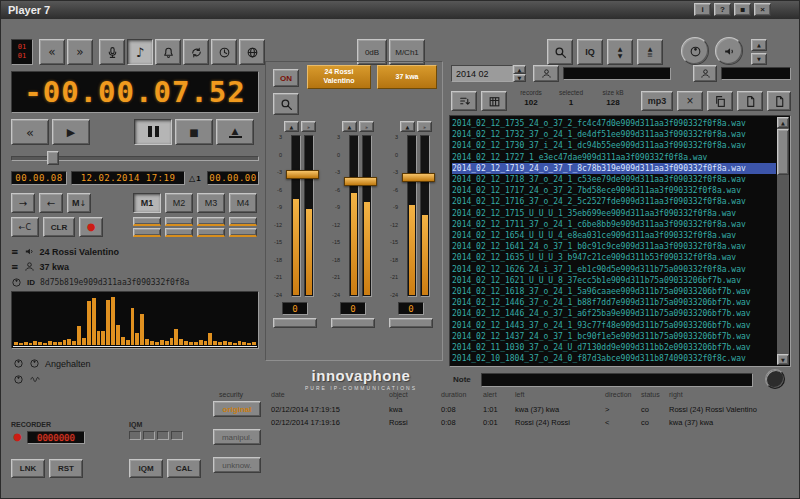  What do you see at coordinates (759, 45) in the screenshot?
I see `nudge-up-button: ▲` at bounding box center [759, 45].